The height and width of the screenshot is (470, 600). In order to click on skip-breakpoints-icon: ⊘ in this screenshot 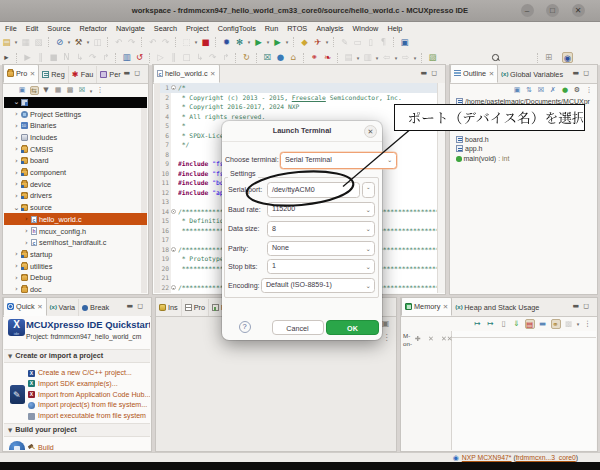, I will do `click(60, 42)`.